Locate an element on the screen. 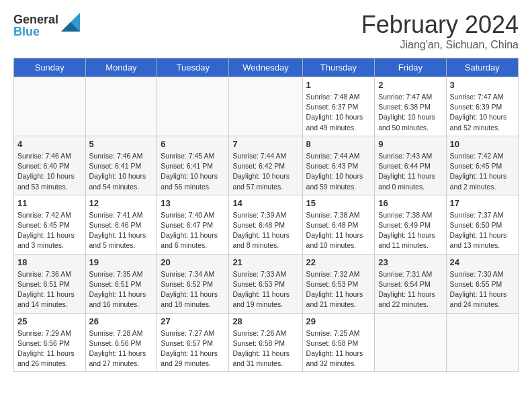 The height and width of the screenshot is (411, 532). calendar-cell: 19Sunrise: 7:35 AMSunset: 6:51 PMDayligh… is located at coordinates (121, 283).